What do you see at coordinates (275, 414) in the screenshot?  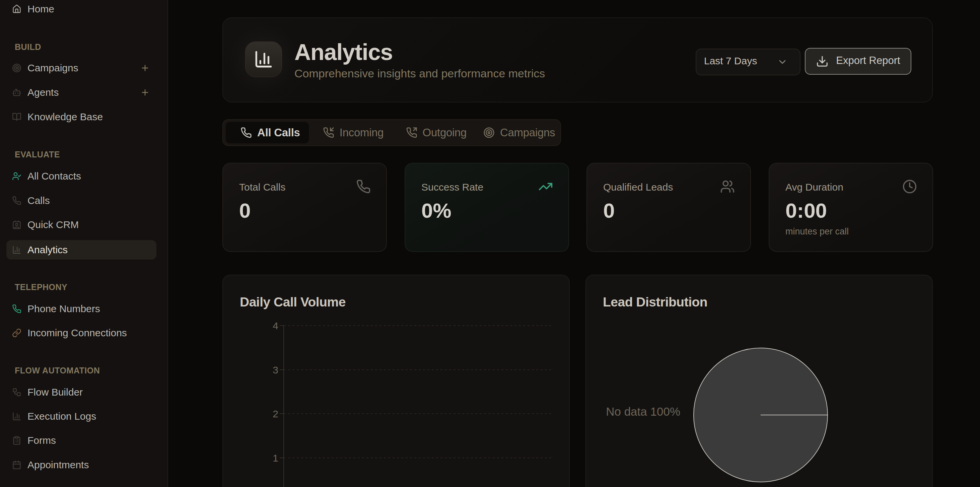 I see `svg-text: 2` at bounding box center [275, 414].